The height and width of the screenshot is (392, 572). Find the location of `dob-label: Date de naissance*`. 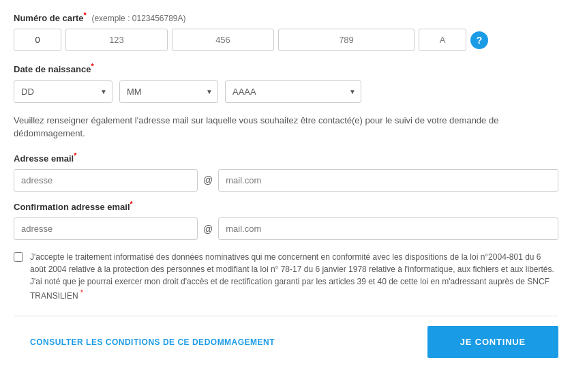

dob-label: Date de naissance* is located at coordinates (286, 68).